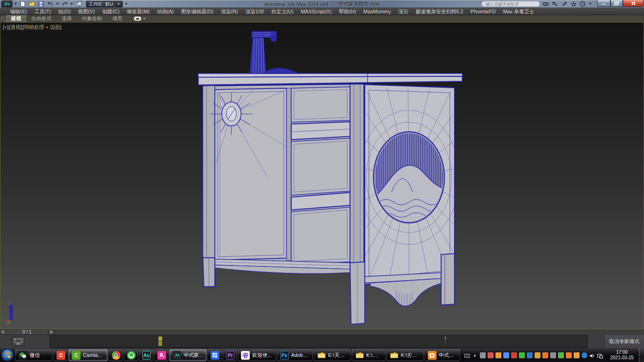 The width and height of the screenshot is (644, 362). I want to click on search-binoculars-icon, so click(546, 4).